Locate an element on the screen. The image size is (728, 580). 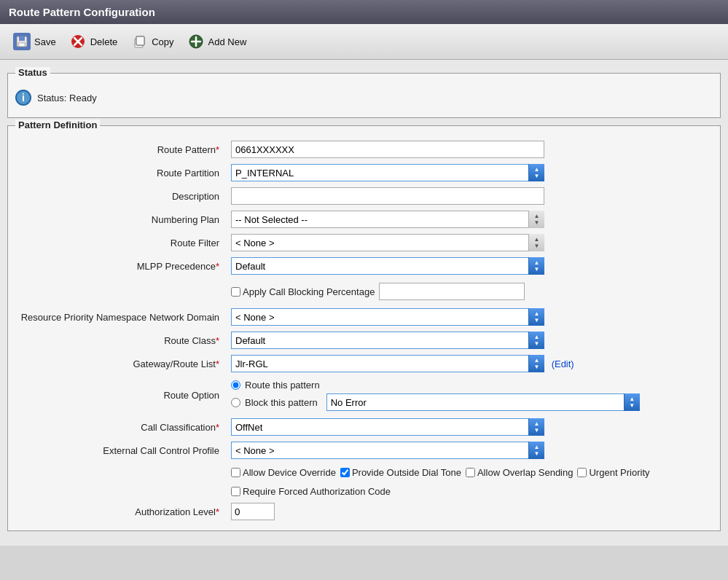
status-row: i Status: Ready is located at coordinates (364, 98).